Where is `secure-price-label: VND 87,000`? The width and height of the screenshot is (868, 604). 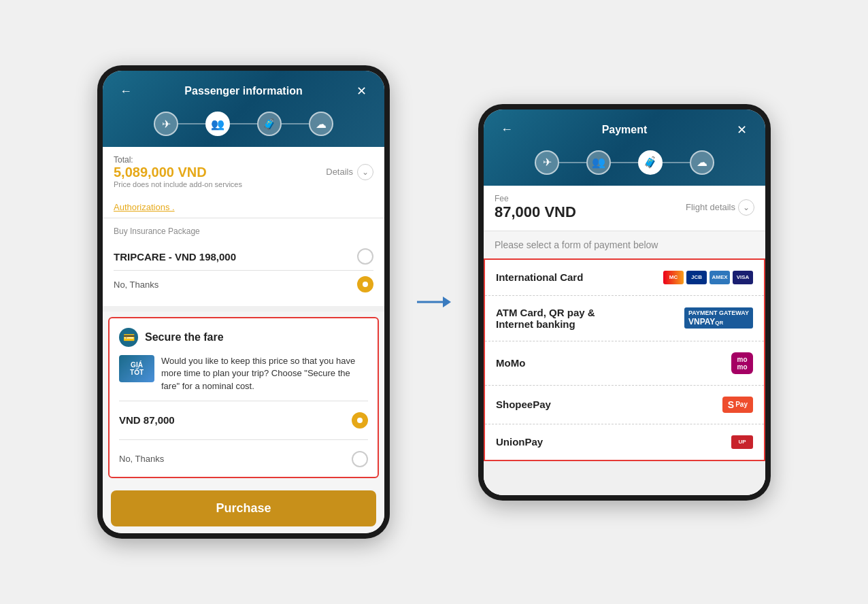
secure-price-label: VND 87,000 is located at coordinates (147, 420).